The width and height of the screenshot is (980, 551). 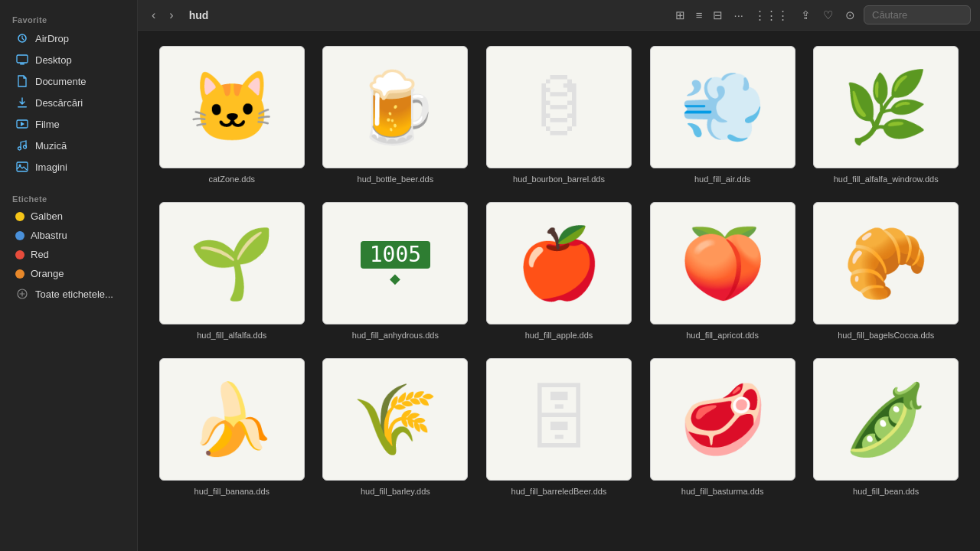 What do you see at coordinates (886, 107) in the screenshot?
I see `file-icon: 🌿` at bounding box center [886, 107].